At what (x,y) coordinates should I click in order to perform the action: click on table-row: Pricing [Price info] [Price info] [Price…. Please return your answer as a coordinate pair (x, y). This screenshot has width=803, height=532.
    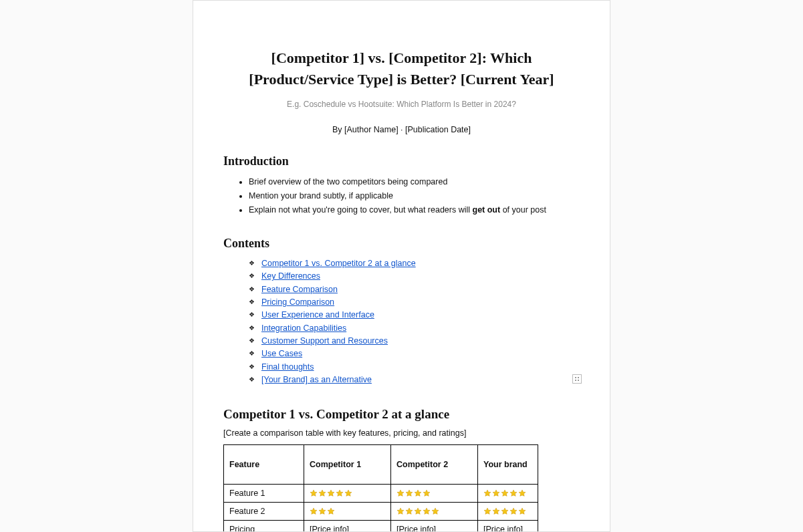
    Looking at the image, I should click on (381, 526).